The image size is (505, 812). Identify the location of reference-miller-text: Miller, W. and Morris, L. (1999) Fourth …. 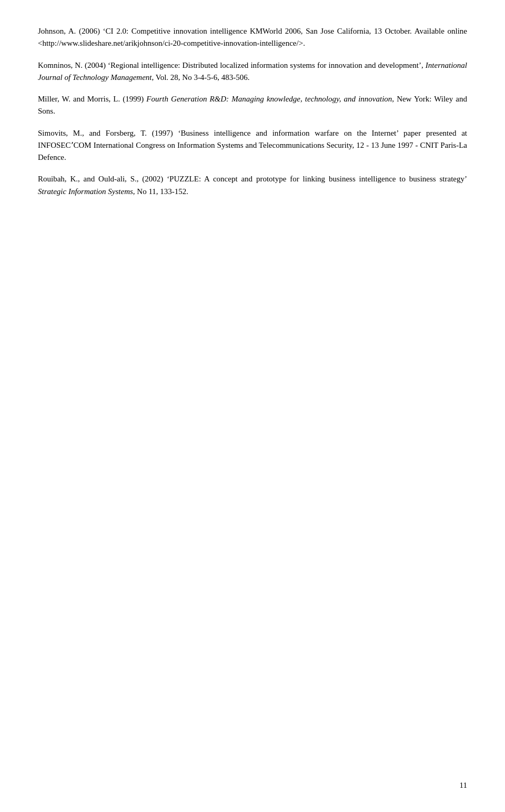
(252, 105).